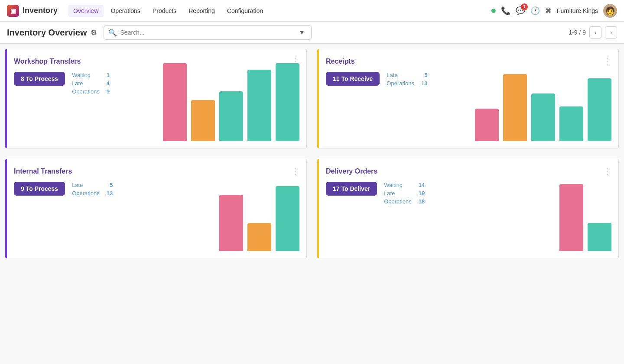 Image resolution: width=624 pixels, height=364 pixels. Describe the element at coordinates (94, 33) in the screenshot. I see `settings-gear-icon: ⚙` at that location.